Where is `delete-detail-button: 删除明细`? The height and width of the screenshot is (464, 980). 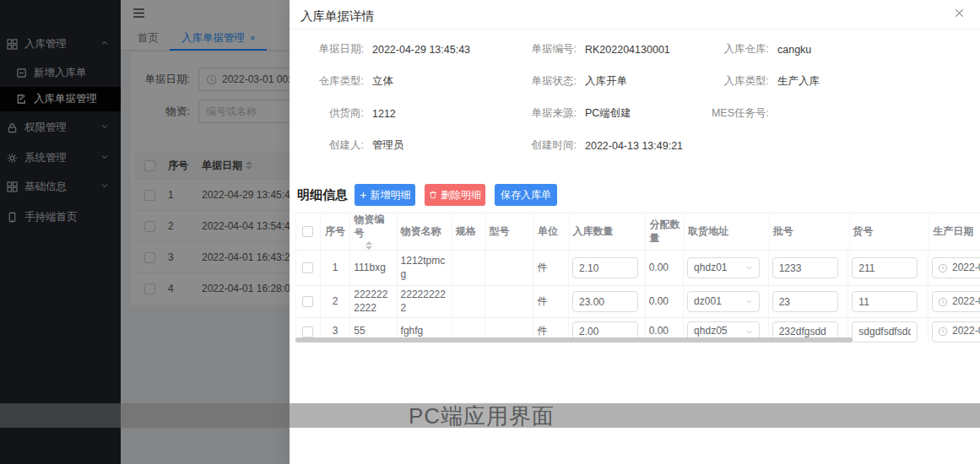
delete-detail-button: 删除明细 is located at coordinates (455, 195).